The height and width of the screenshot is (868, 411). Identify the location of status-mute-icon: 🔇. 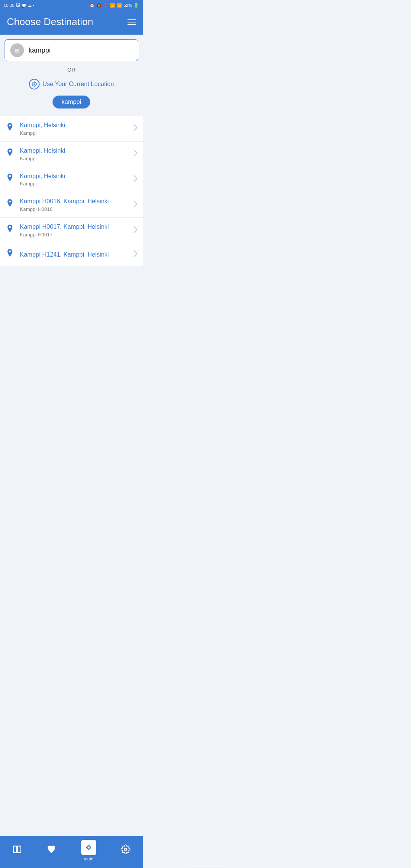
(99, 5).